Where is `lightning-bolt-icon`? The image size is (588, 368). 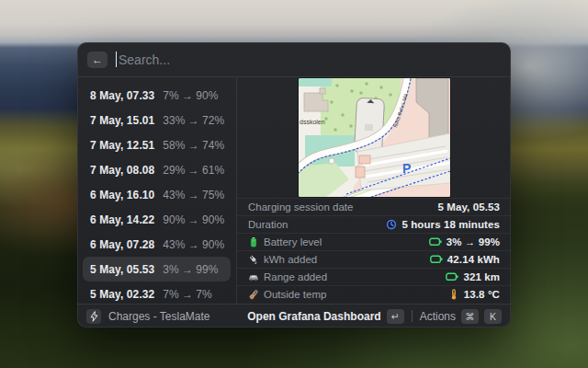
lightning-bolt-icon is located at coordinates (94, 316).